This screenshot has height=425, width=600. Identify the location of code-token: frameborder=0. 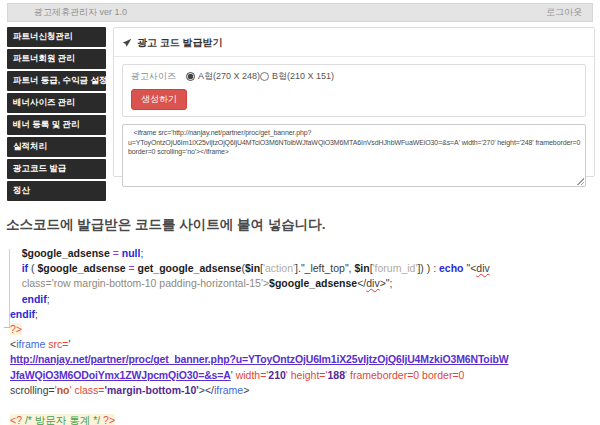
(384, 375).